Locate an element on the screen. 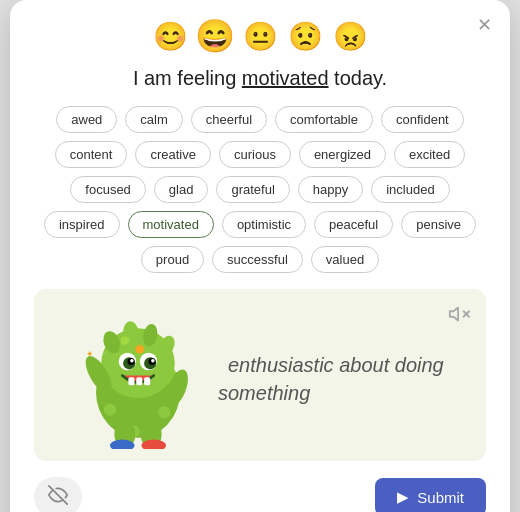 Image resolution: width=520 pixels, height=512 pixels. illustration-description: enthusiastic about doing something is located at coordinates (340, 379).